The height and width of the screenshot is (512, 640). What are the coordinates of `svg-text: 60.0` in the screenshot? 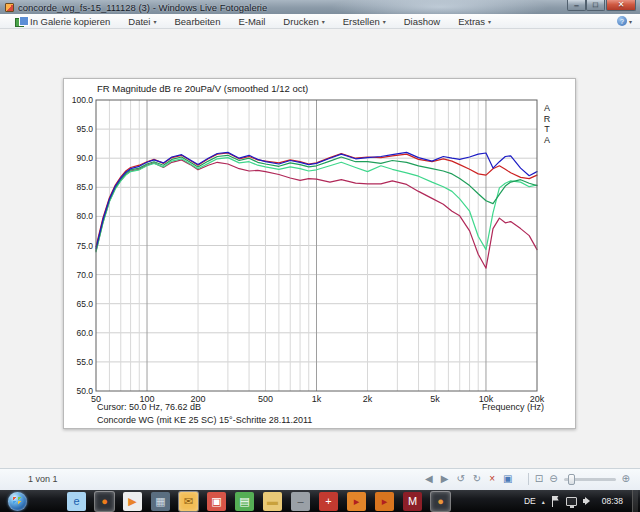 It's located at (84, 333).